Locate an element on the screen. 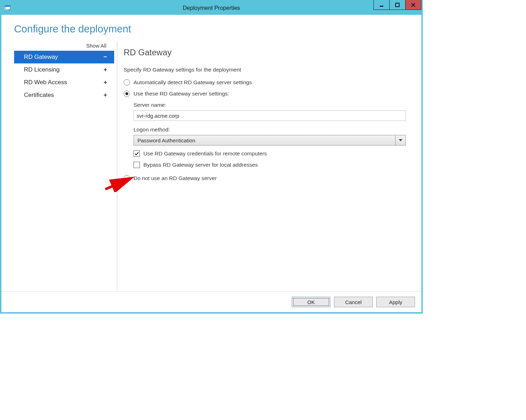  apply-button: Apply is located at coordinates (396, 302).